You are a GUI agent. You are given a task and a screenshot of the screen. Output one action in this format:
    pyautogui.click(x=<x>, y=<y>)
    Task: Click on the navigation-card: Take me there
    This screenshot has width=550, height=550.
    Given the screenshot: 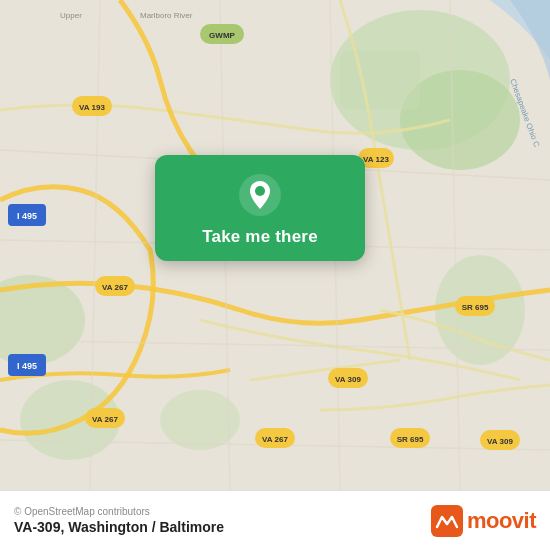 What is the action you would take?
    pyautogui.click(x=260, y=208)
    